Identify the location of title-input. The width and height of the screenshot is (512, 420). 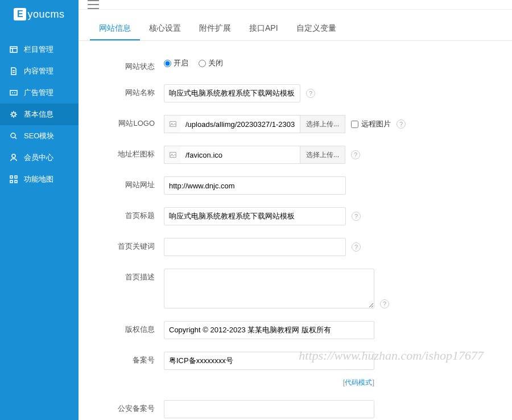
(255, 216).